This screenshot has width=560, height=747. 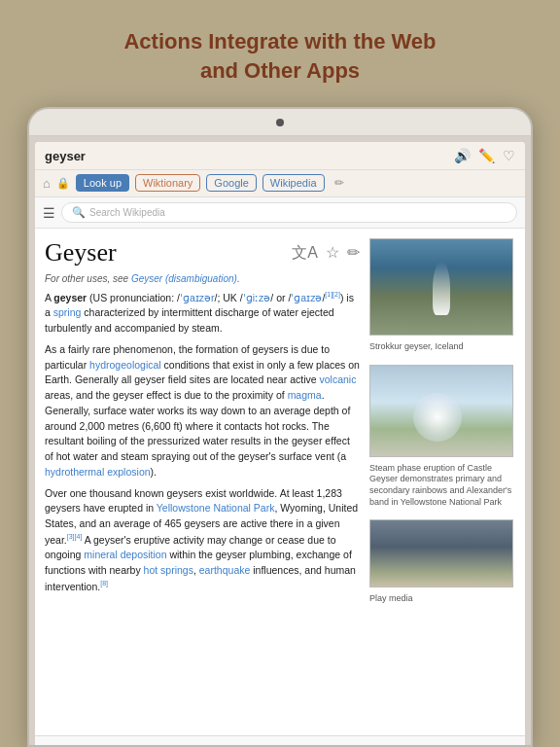 What do you see at coordinates (65, 156) in the screenshot?
I see `search-word: geyser` at bounding box center [65, 156].